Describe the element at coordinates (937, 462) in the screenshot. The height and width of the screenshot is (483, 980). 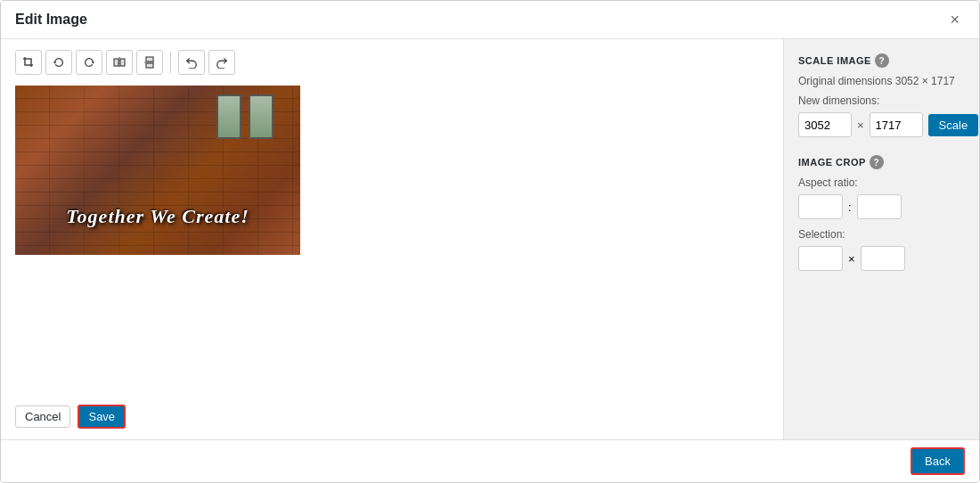
I see `back-button: Back` at that location.